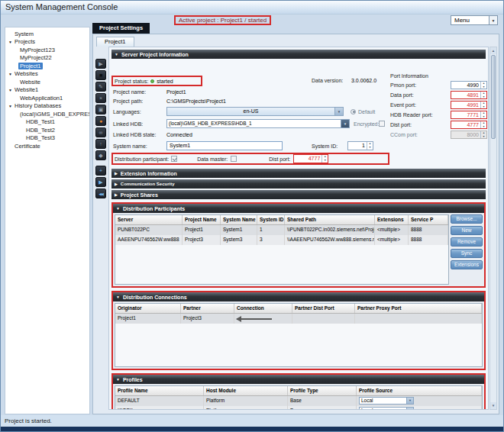  Describe the element at coordinates (322, 391) in the screenshot. I see `column-header: Profile Type` at that location.